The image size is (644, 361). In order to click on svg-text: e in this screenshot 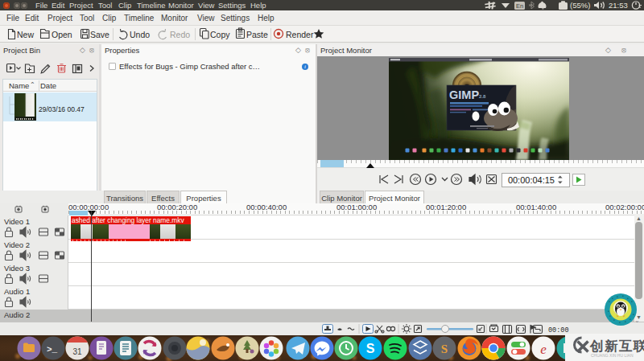, I will do `click(543, 349)`.